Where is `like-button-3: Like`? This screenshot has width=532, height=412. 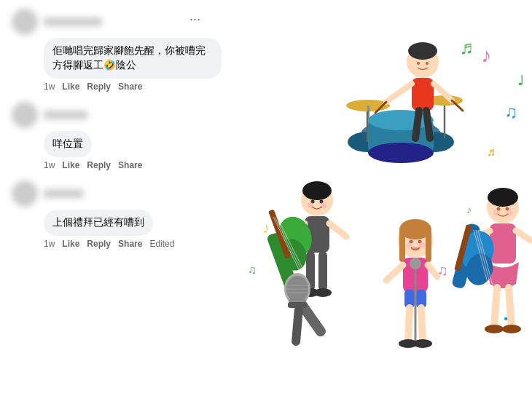 like-button-3: Like is located at coordinates (71, 244).